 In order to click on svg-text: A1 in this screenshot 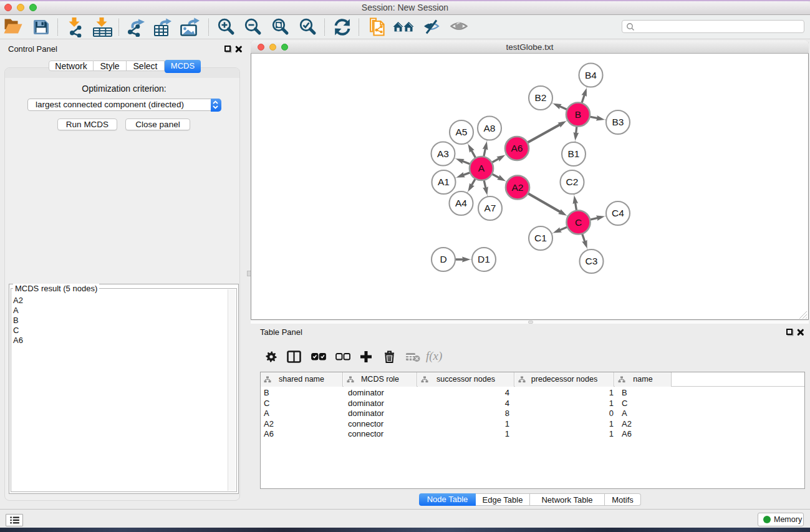, I will do `click(444, 182)`.